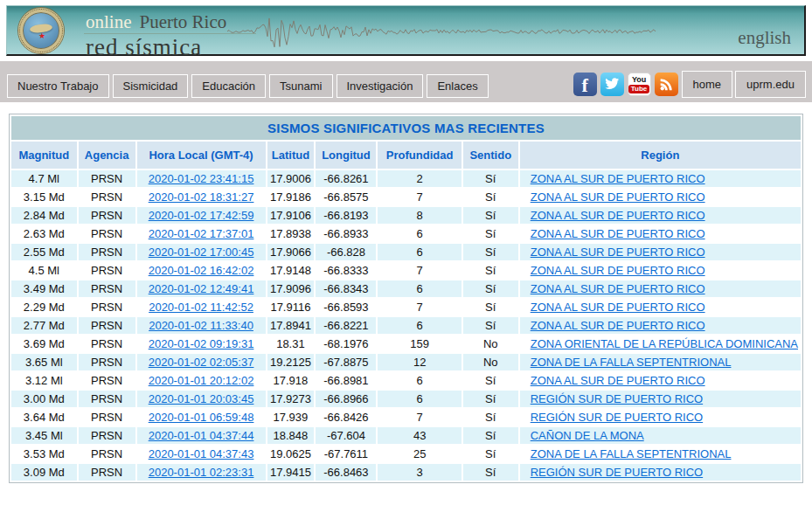  Describe the element at coordinates (586, 84) in the screenshot. I see `facebook-icon: f` at that location.